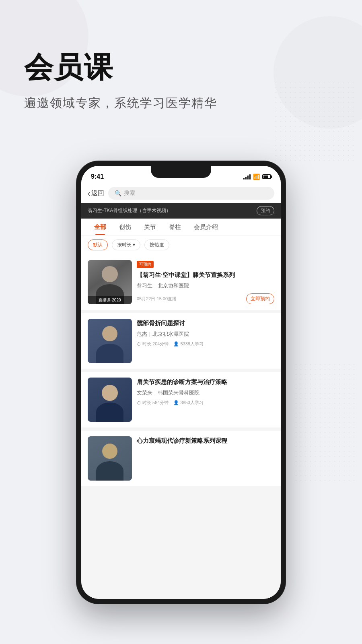 Image resolution: width=362 pixels, height=644 pixels. What do you see at coordinates (181, 211) in the screenshot?
I see `course-info-bar: 翁习生-TKA骨组织处理（含手术视频） 预约` at bounding box center [181, 211].